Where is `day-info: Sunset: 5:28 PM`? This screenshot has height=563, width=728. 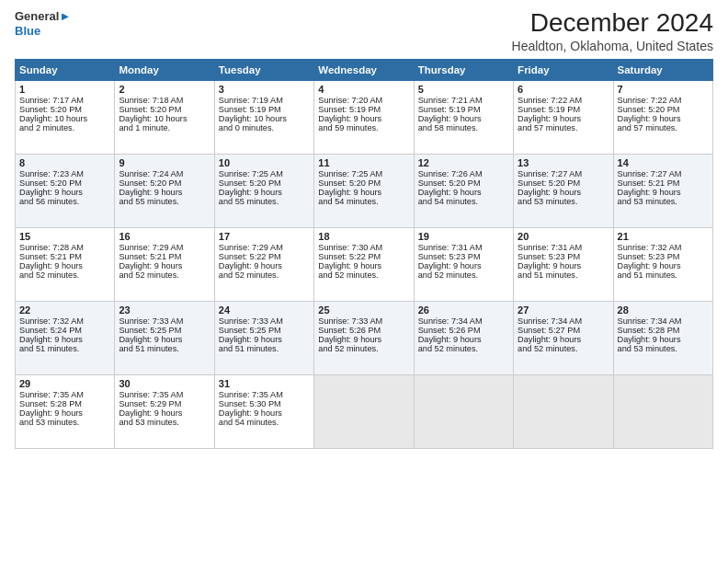 day-info: Sunset: 5:28 PM is located at coordinates (64, 404).